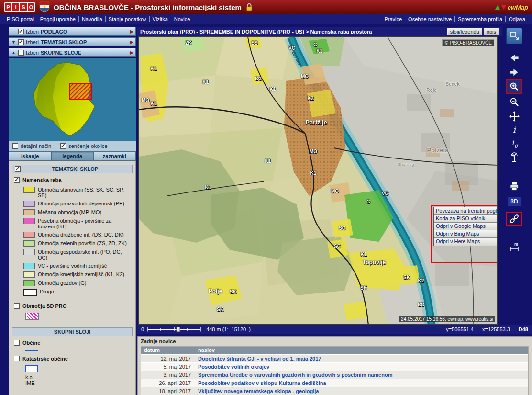  What do you see at coordinates (362, 375) in the screenshot?
I see `news-link: Sprememba Uredbe o varovalnih gozdovih i…` at bounding box center [362, 375].